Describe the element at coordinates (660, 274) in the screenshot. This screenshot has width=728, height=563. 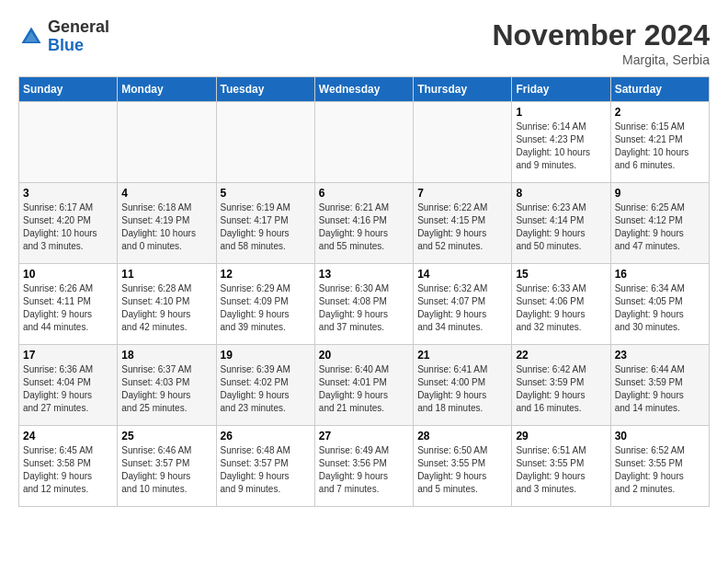
I see `day-number: 16` at that location.